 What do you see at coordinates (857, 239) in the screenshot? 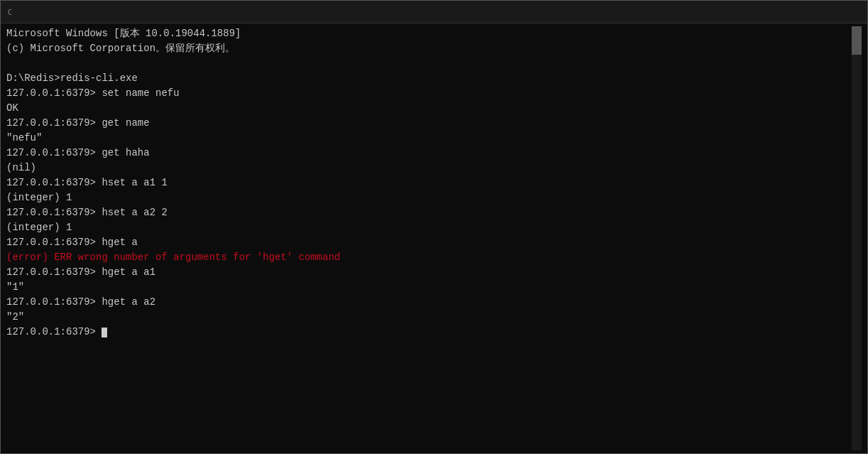
I see `scrollbar` at bounding box center [857, 239].